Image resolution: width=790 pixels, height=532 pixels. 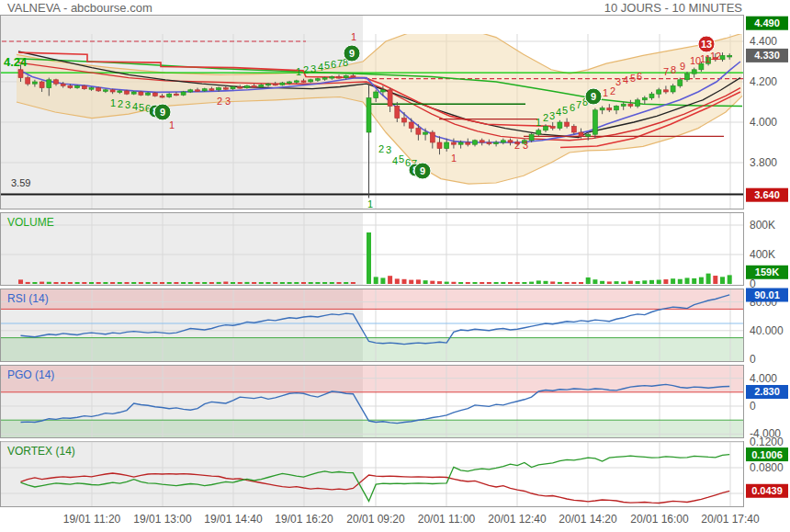 What do you see at coordinates (766, 331) in the screenshot?
I see `axis-label: 40.000` at bounding box center [766, 331].